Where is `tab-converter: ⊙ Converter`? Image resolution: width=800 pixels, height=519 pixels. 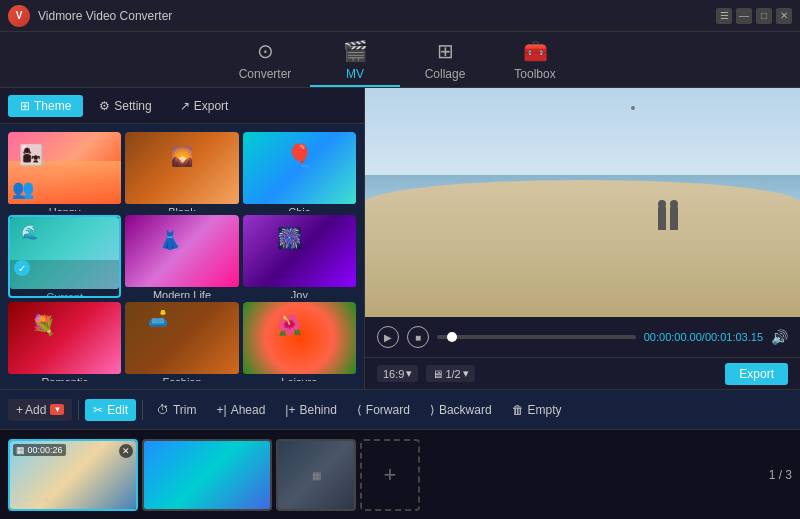
tab-converter: ⊙ Converter is located at coordinates (265, 61).